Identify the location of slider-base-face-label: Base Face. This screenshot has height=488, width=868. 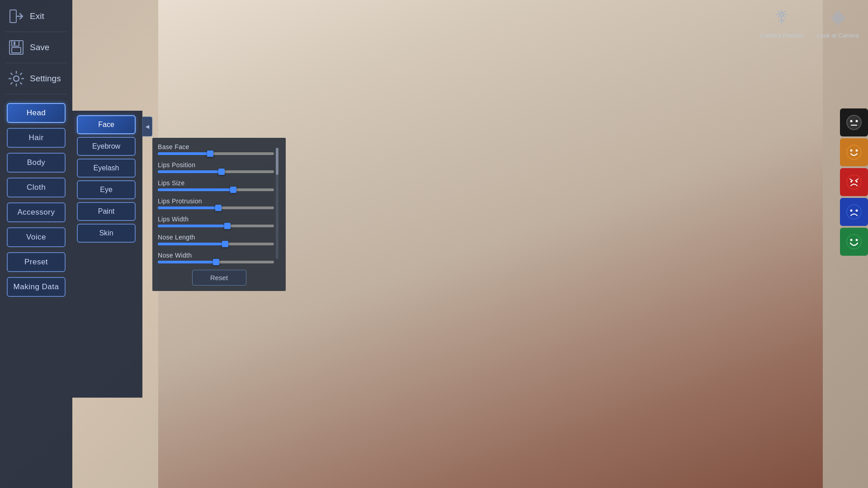
(216, 147).